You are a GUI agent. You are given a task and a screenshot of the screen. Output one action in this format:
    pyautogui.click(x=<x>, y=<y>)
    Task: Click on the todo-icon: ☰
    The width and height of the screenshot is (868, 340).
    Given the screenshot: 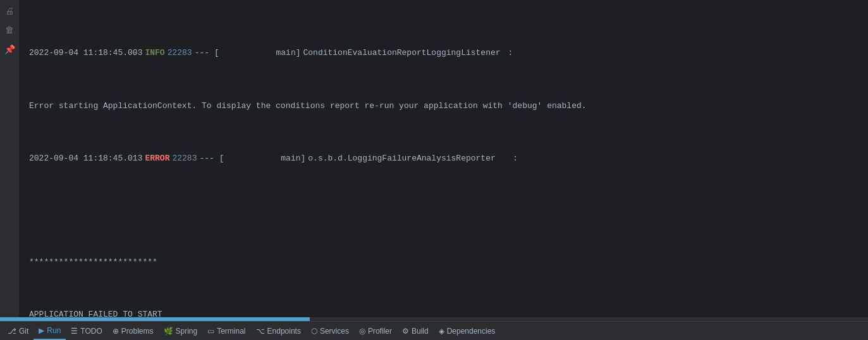 What is the action you would take?
    pyautogui.click(x=75, y=331)
    